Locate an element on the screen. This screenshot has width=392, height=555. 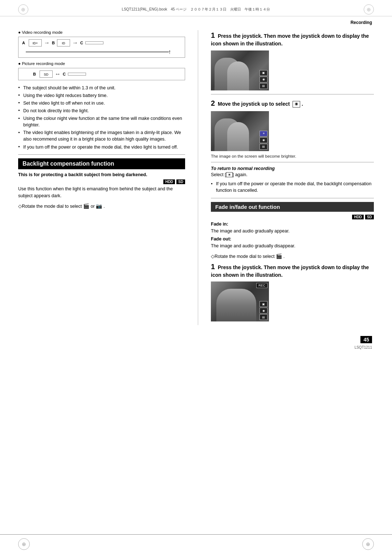
diagram-label-c: C is located at coordinates (82, 43).